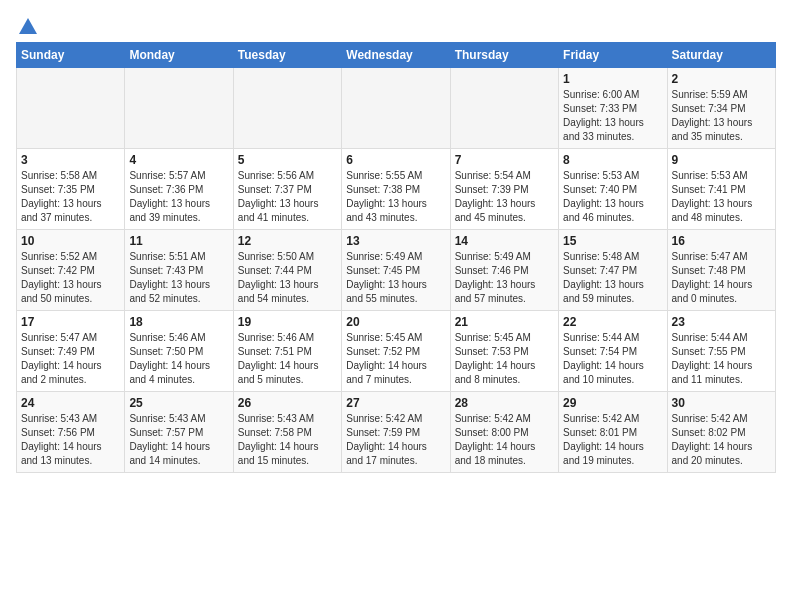 The image size is (792, 612). I want to click on day-info: Sunrise: 5:47 AM Sunset: 7:49 PM Dayligh…, so click(70, 359).